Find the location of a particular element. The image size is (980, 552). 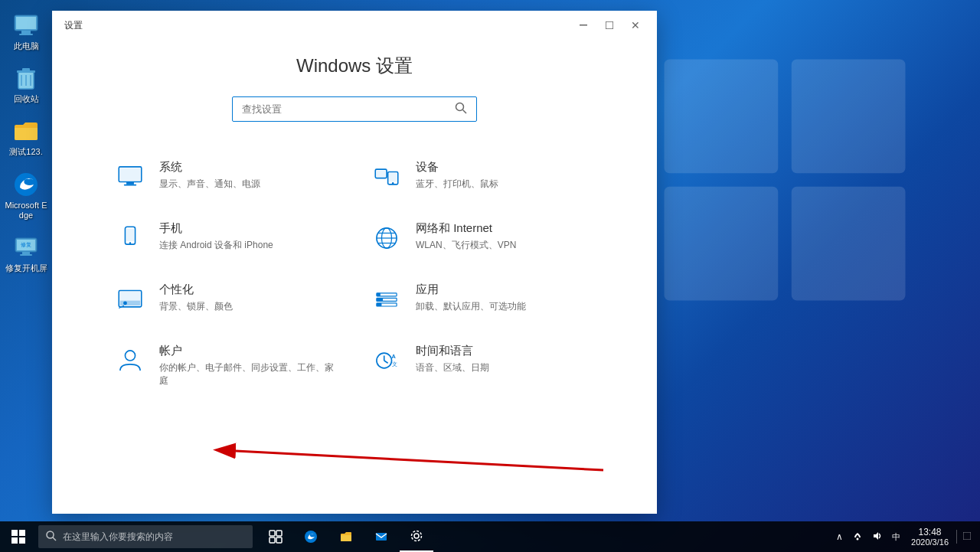

test-folder-icon is located at coordinates (26, 131).